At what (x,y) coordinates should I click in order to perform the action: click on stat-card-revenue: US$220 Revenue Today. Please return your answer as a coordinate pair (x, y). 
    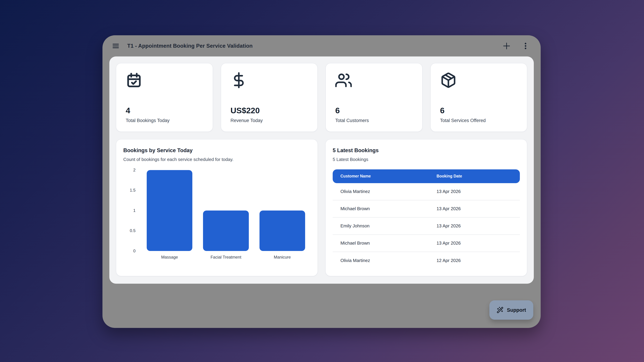
    Looking at the image, I should click on (269, 98).